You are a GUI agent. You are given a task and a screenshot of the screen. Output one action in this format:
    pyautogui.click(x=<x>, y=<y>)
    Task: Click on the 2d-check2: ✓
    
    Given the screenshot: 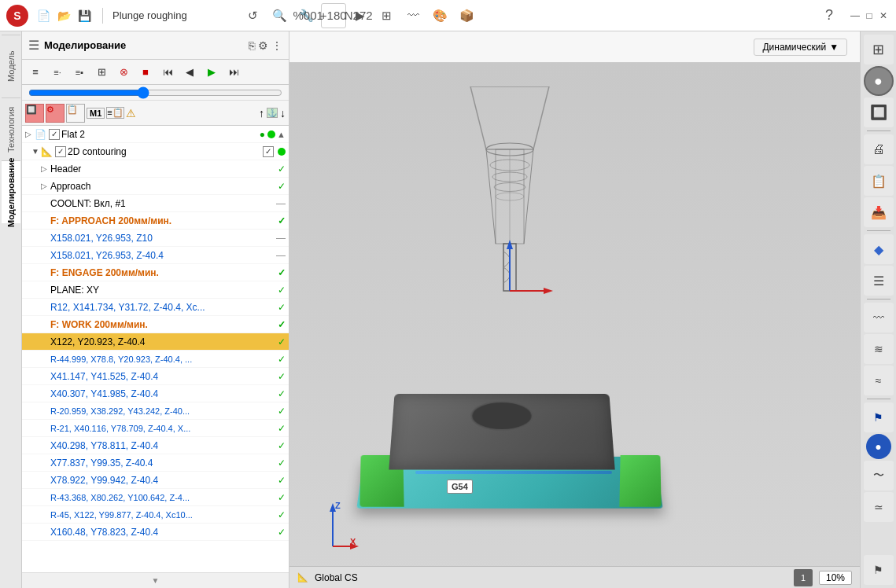 What is the action you would take?
    pyautogui.click(x=268, y=152)
    